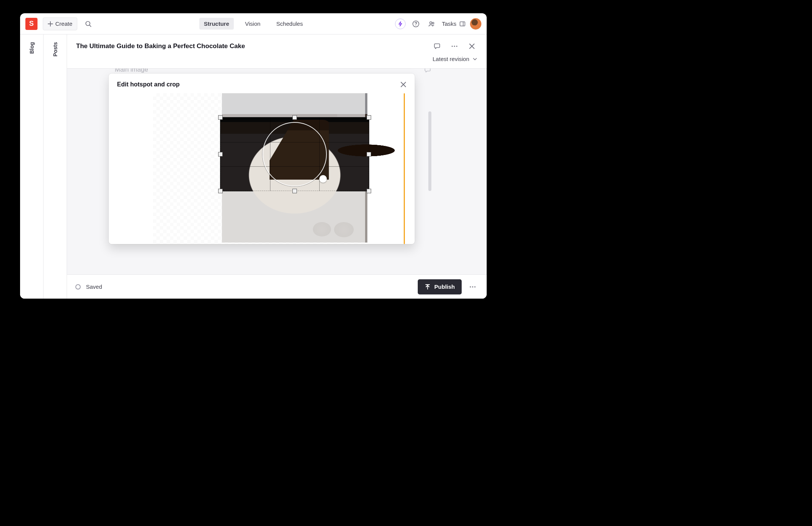 Image resolution: width=812 pixels, height=526 pixels. Describe the element at coordinates (88, 24) in the screenshot. I see `search-icon` at that location.